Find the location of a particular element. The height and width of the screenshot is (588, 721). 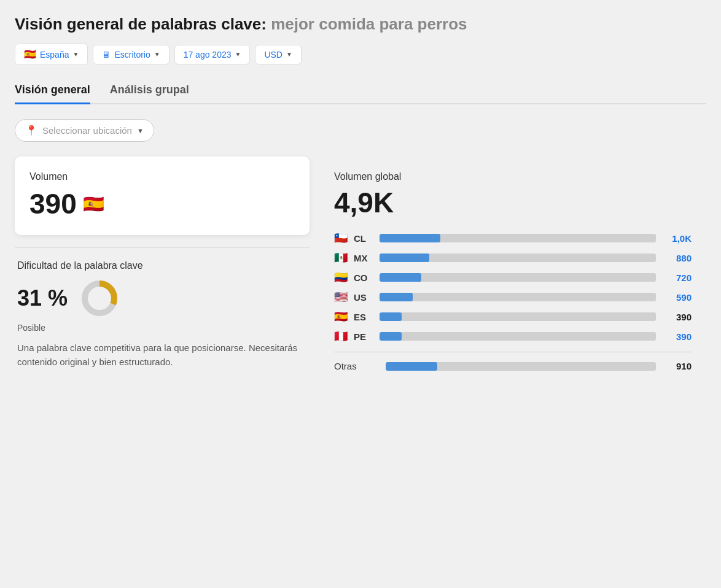

bar-bg-co is located at coordinates (518, 277).